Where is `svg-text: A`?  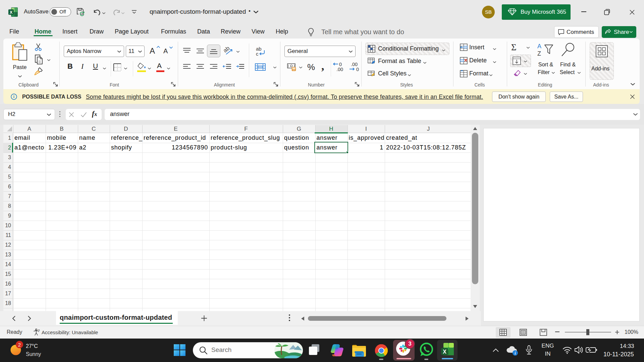
svg-text: A is located at coordinates (539, 46).